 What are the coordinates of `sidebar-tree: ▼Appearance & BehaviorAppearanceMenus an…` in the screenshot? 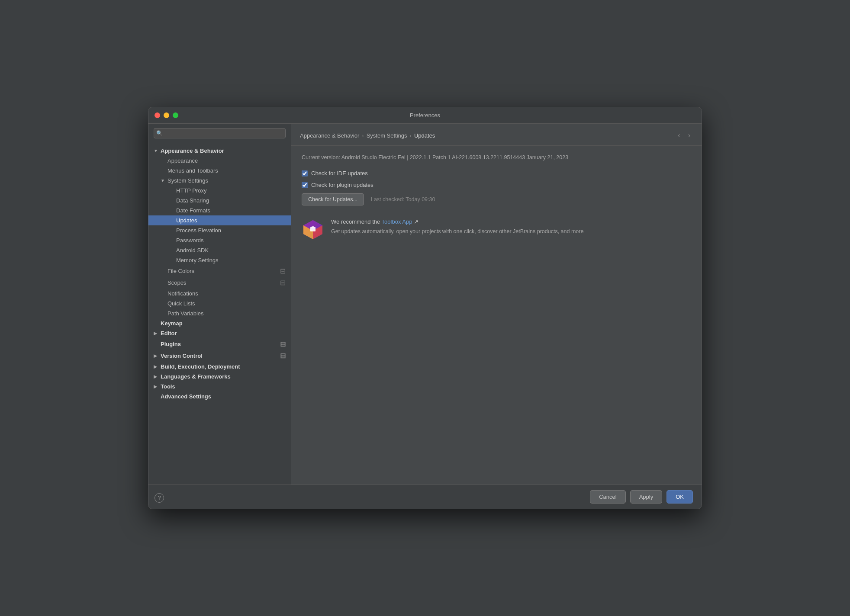 It's located at (220, 314).